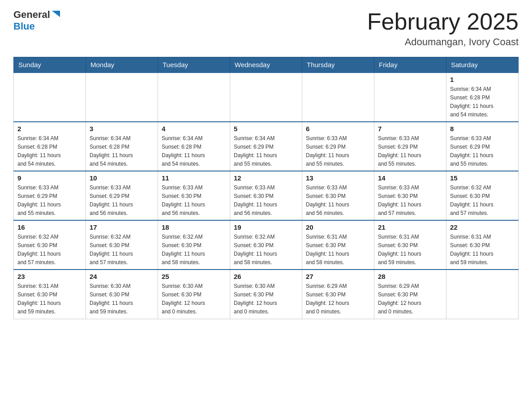 This screenshot has width=532, height=411. I want to click on day-number: 11, so click(194, 178).